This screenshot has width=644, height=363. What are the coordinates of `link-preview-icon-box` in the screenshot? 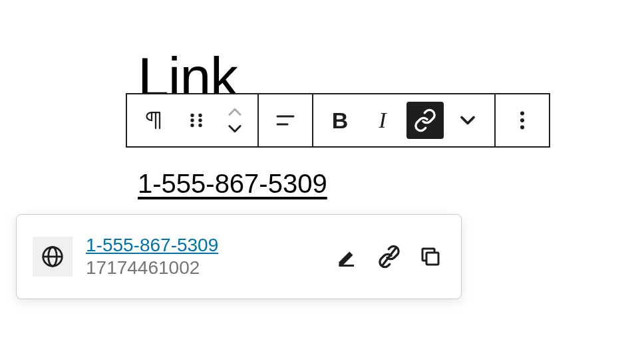 It's located at (53, 257).